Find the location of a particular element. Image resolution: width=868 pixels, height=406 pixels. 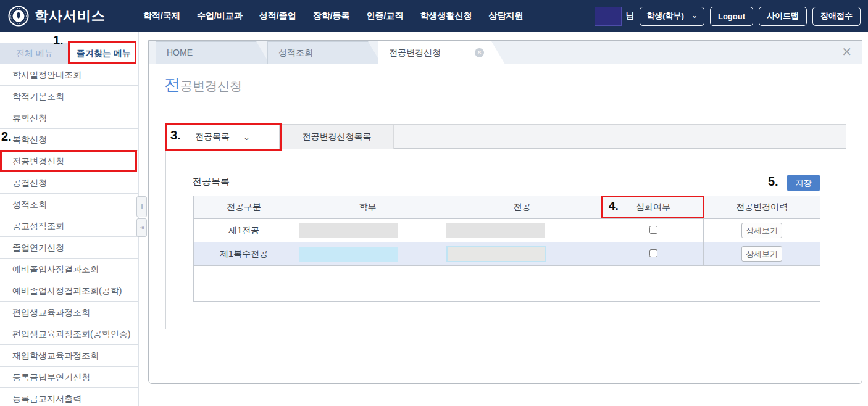

annotation-number-3: 3. is located at coordinates (175, 136).